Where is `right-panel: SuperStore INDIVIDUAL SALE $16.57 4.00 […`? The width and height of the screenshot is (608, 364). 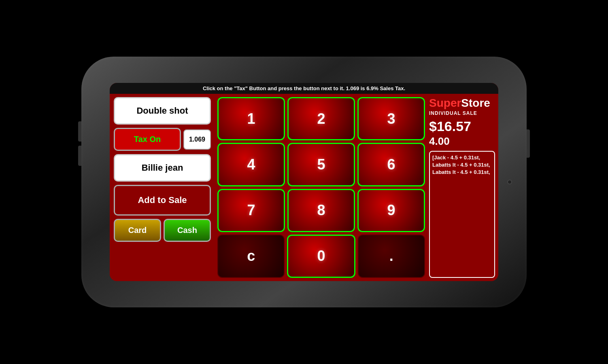 right-panel: SuperStore INDIVIDUAL SALE $16.57 4.00 [… is located at coordinates (463, 188).